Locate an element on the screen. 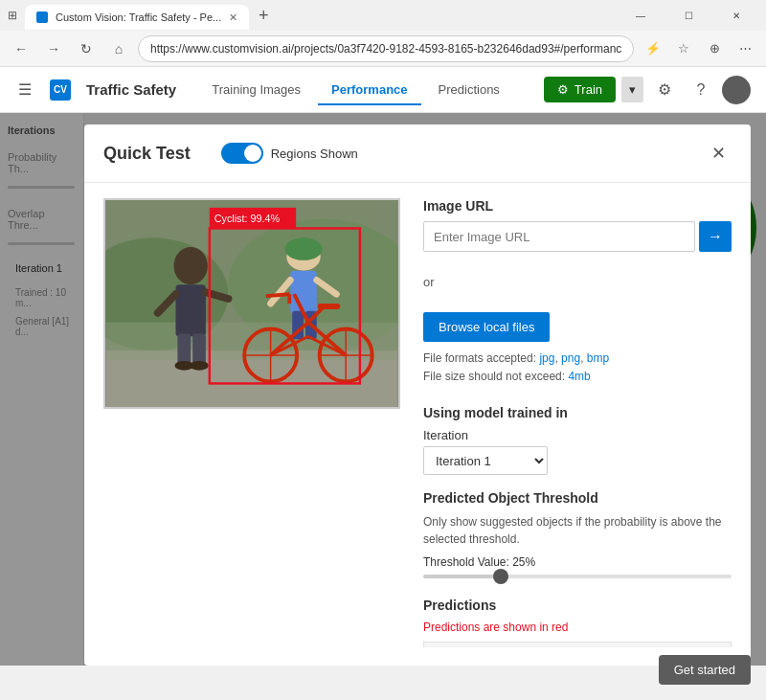  browser-title-bar: ⊞ Custom Vision: Traffic Safety - Pe... … is located at coordinates (383, 15).